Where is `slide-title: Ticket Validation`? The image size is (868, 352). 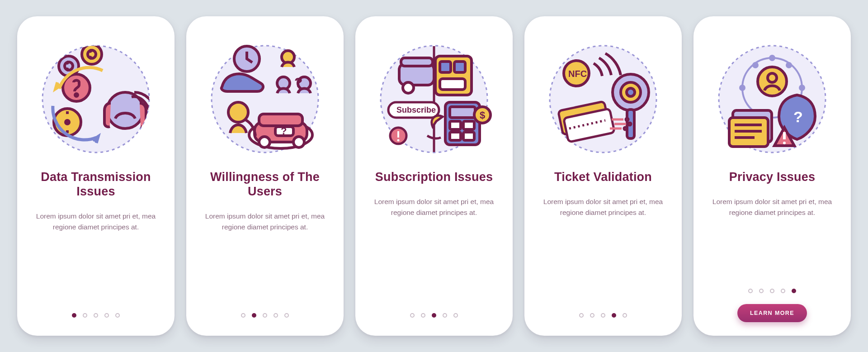
slide-title: Ticket Validation is located at coordinates (603, 177).